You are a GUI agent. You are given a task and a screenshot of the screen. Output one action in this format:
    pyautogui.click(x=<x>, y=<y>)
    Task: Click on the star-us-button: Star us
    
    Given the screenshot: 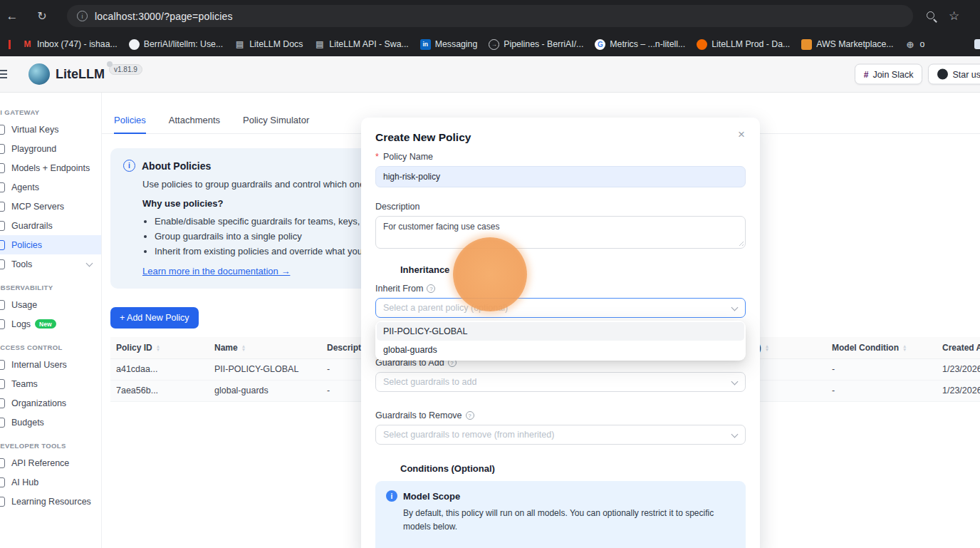 What is the action you would take?
    pyautogui.click(x=954, y=74)
    